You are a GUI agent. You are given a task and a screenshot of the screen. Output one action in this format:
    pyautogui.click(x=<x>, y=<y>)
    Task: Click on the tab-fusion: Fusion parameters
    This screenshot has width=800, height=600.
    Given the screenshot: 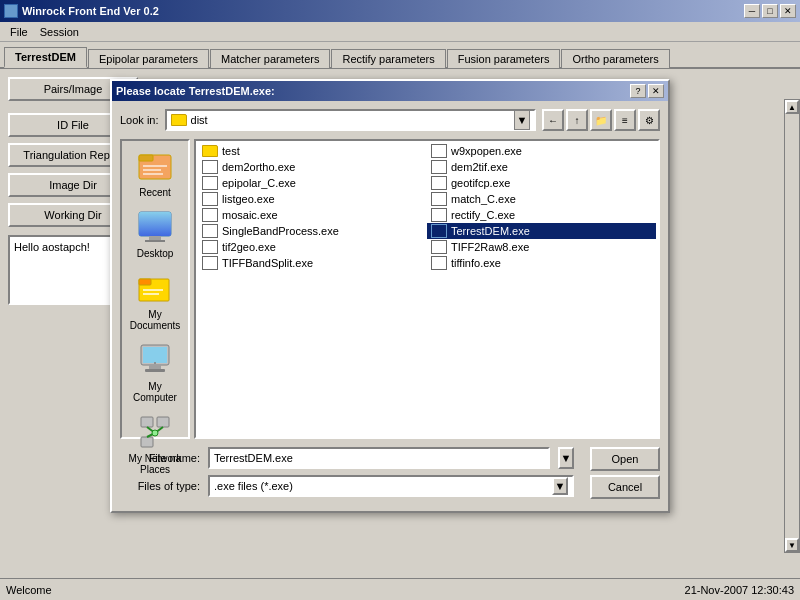 What is the action you would take?
    pyautogui.click(x=504, y=58)
    